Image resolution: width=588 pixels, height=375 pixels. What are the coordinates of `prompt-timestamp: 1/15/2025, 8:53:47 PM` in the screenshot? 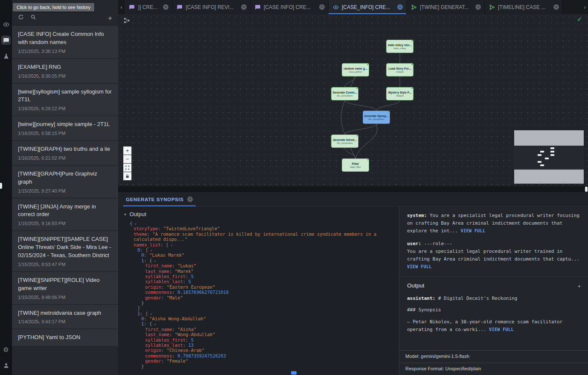 It's located at (65, 264).